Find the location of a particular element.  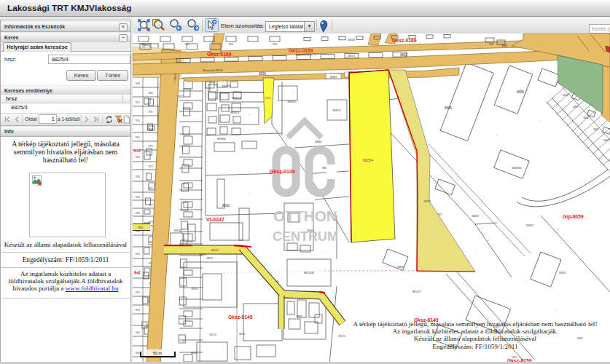

svg-text: 8920 is located at coordinates (138, 138).